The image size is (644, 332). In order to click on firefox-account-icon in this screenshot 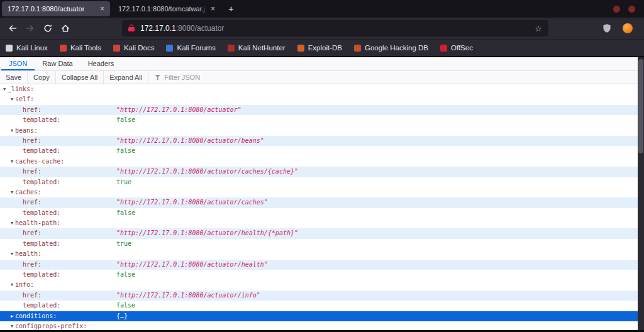, I will do `click(628, 28)`.